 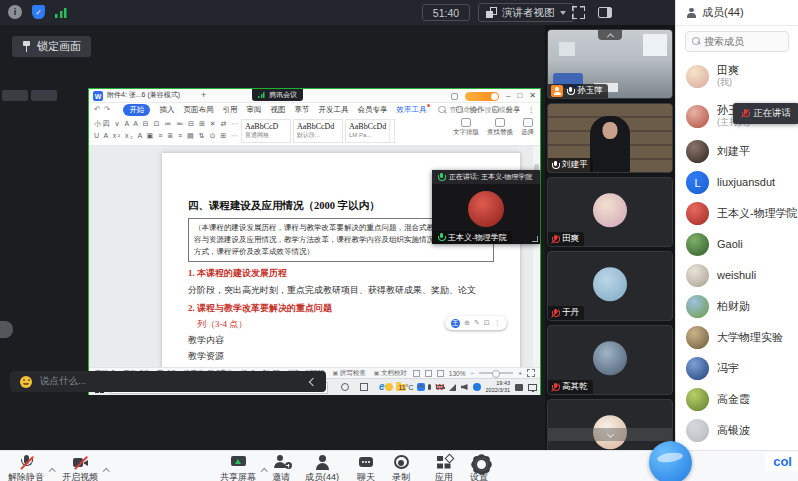 I want to click on fullscreen-icon, so click(x=578, y=12).